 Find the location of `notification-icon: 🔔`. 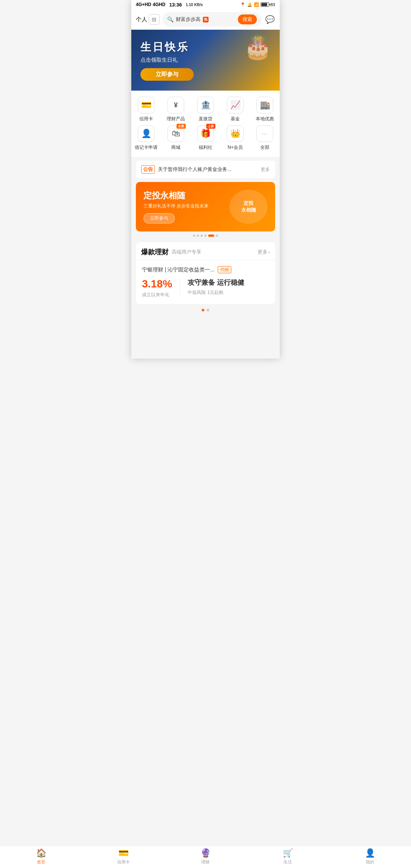

notification-icon: 🔔 is located at coordinates (250, 5).